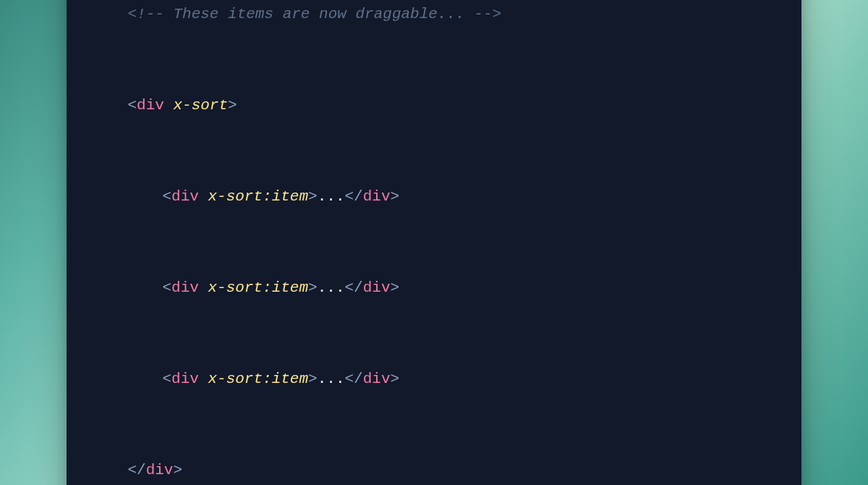 The height and width of the screenshot is (485, 868). What do you see at coordinates (425, 460) in the screenshot?
I see `code-line-close-outer: </div>` at bounding box center [425, 460].